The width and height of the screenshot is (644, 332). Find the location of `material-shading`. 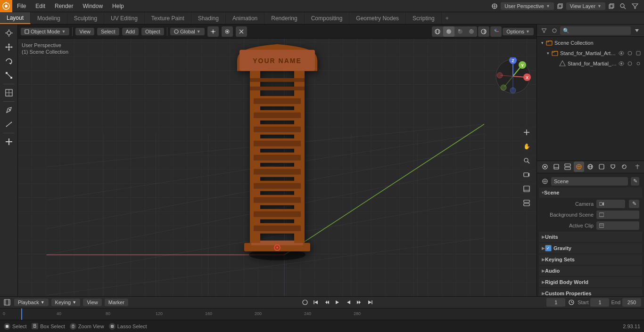

material-shading is located at coordinates (460, 32).